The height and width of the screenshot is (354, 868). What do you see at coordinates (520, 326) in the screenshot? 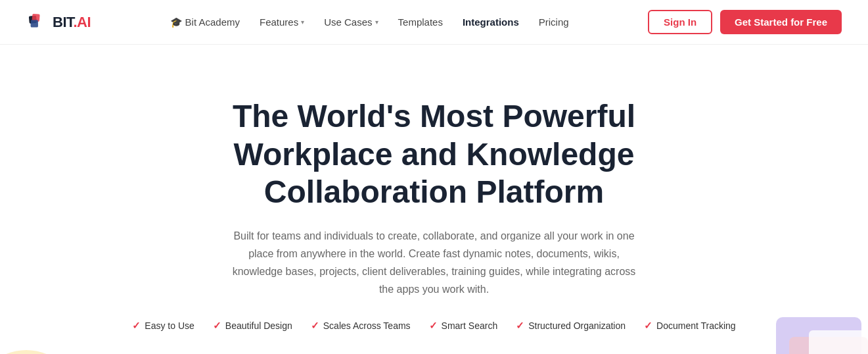
I see `check-icon-structured-org: ✓` at bounding box center [520, 326].